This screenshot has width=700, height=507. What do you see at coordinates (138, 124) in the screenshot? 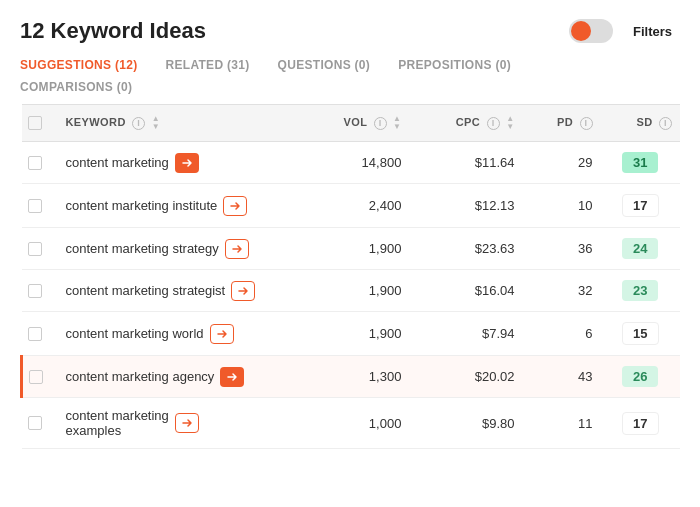
I see `keyword-info-icon: i` at bounding box center [138, 124].